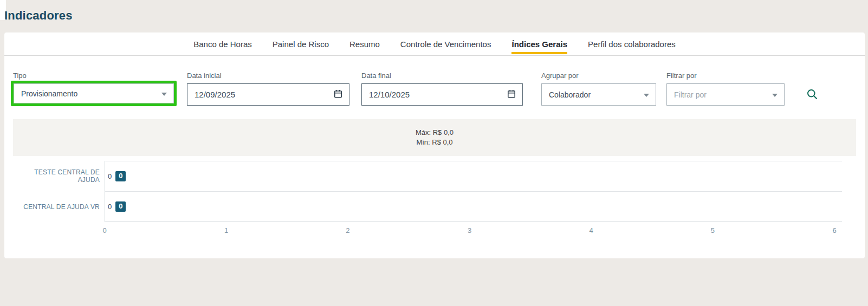  Describe the element at coordinates (59, 192) in the screenshot. I see `chart-category-labels: TESTE CENTRAL DE AJUDA CENTRAL DE AJUDA …` at that location.